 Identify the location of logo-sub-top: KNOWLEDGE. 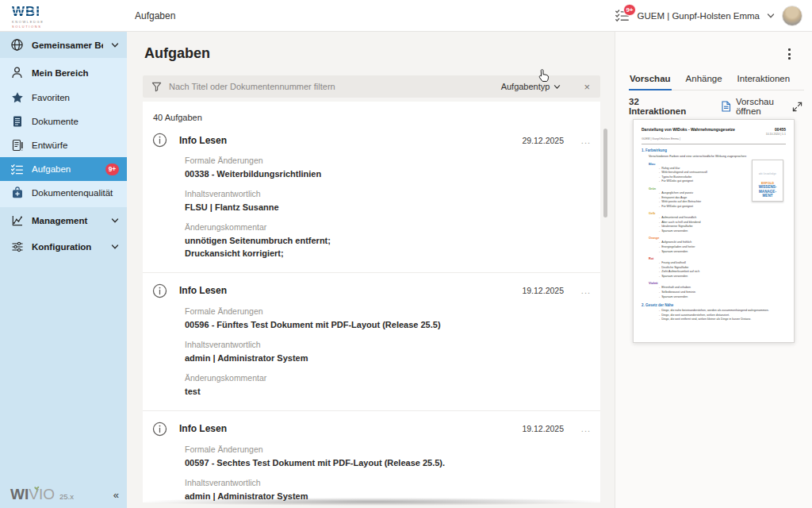
(28, 22).